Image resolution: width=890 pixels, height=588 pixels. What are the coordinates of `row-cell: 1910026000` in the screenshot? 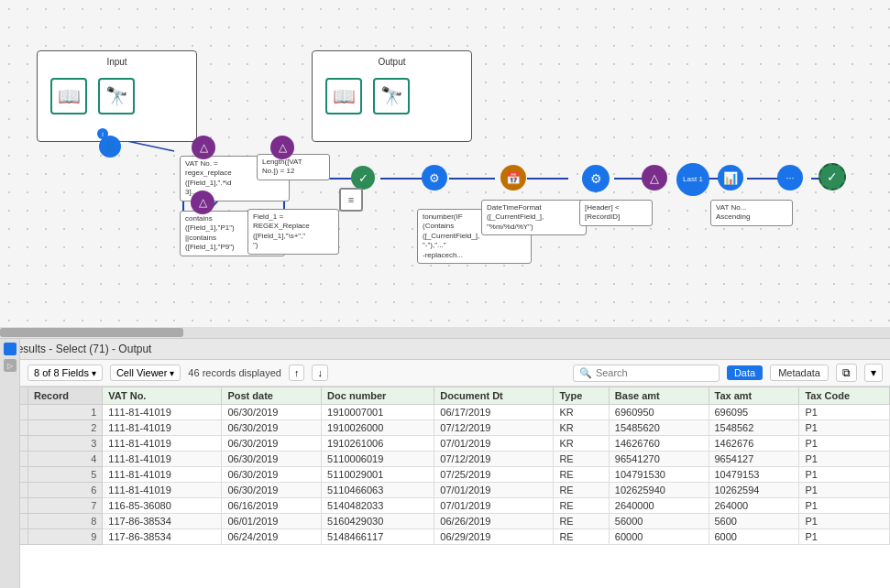 It's located at (378, 429).